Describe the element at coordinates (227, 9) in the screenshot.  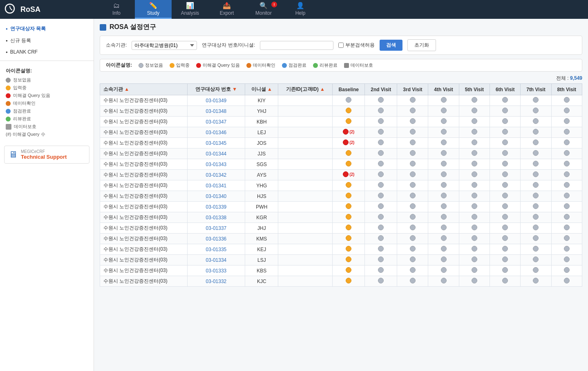
I see `nav-item-export: 📤 Export` at that location.